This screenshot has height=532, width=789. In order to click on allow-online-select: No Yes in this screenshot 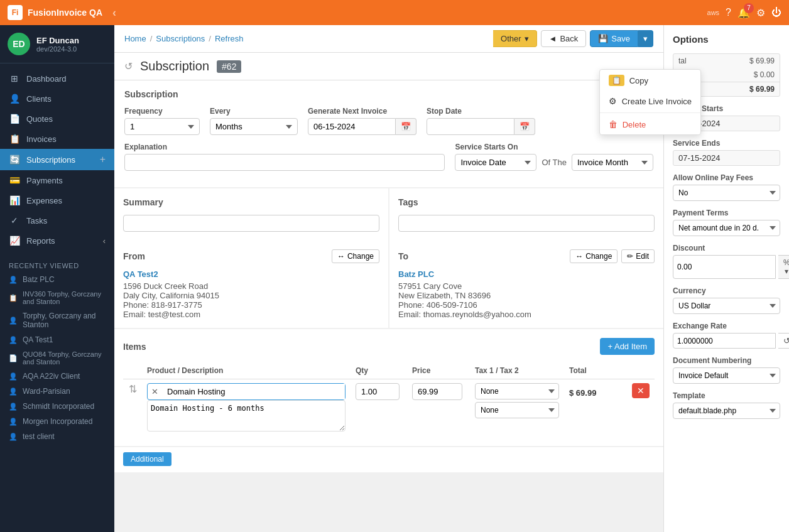, I will do `click(726, 193)`.